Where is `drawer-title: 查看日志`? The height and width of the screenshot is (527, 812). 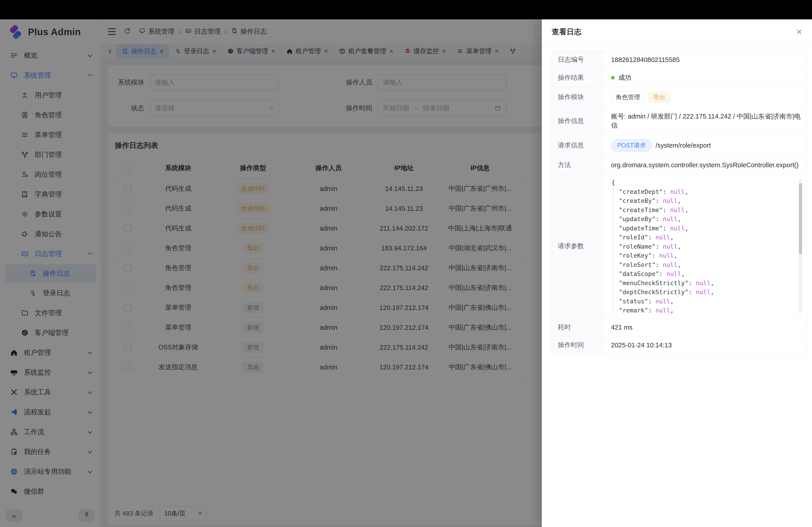
drawer-title: 查看日志 is located at coordinates (566, 32).